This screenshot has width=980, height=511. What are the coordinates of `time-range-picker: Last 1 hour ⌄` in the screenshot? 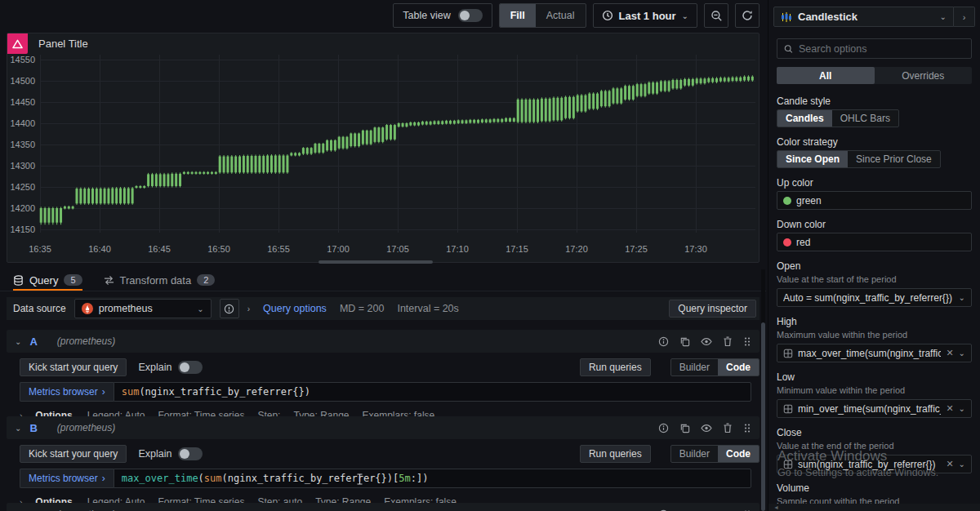 It's located at (645, 16).